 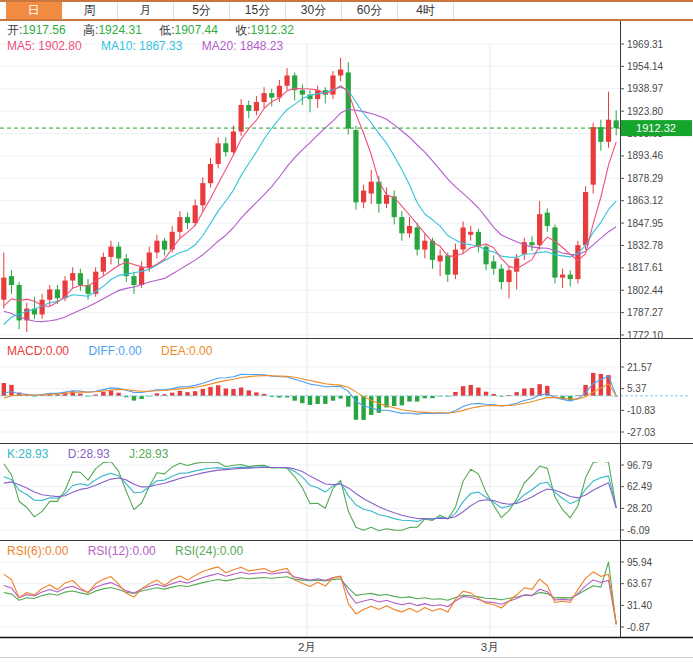 I want to click on high-label: 高:, so click(x=90, y=30).